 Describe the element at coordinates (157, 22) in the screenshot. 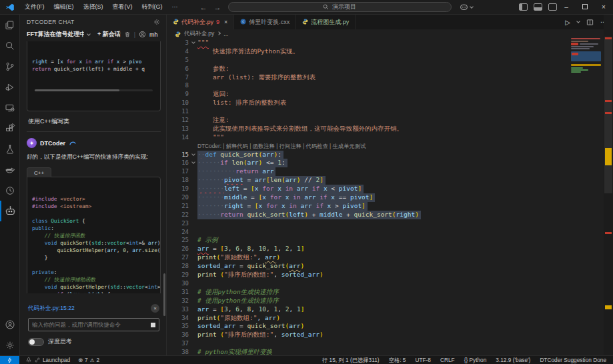

I see `chat-settings-gear-icon` at that location.